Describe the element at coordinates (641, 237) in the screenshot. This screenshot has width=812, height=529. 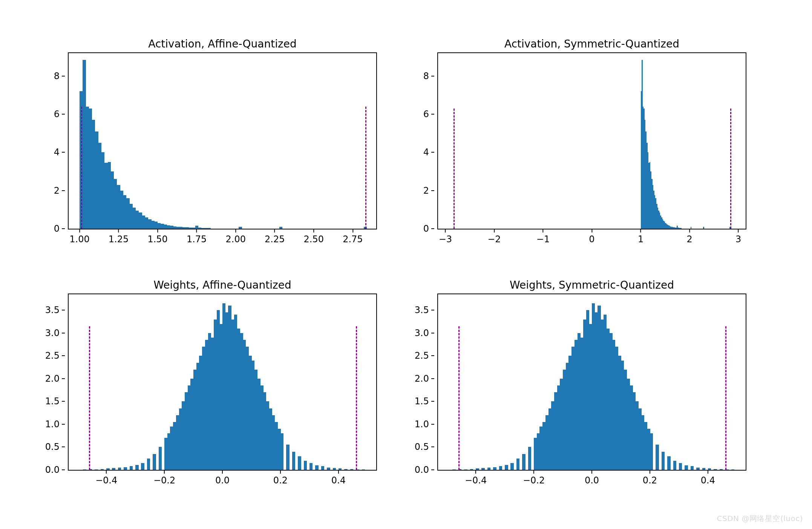
I see `x-tick: 1` at that location.